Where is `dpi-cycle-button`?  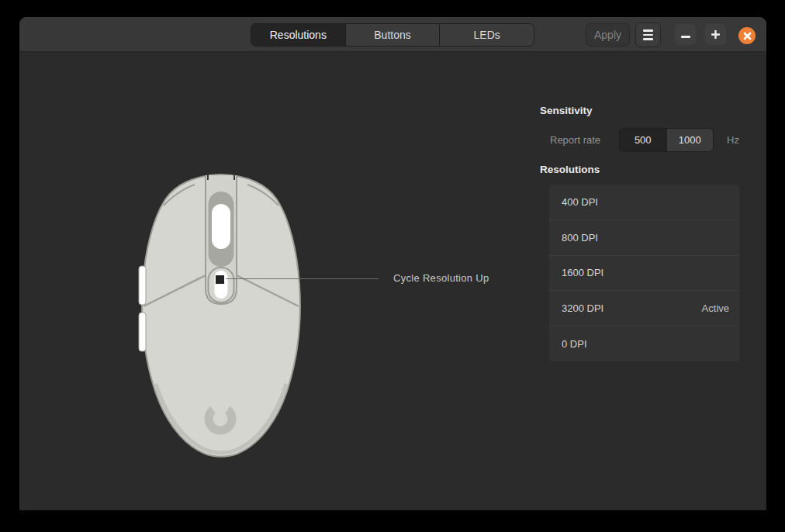 dpi-cycle-button is located at coordinates (222, 285).